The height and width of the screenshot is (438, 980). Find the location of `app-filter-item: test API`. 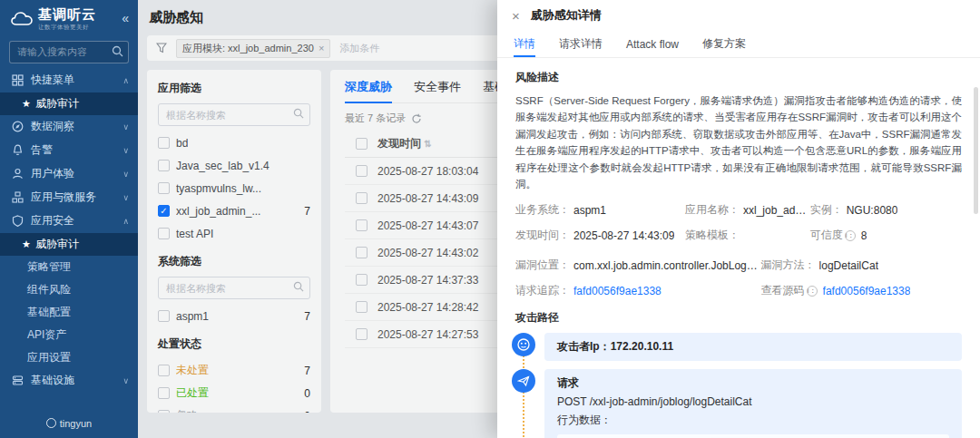

app-filter-item: test API is located at coordinates (234, 234).